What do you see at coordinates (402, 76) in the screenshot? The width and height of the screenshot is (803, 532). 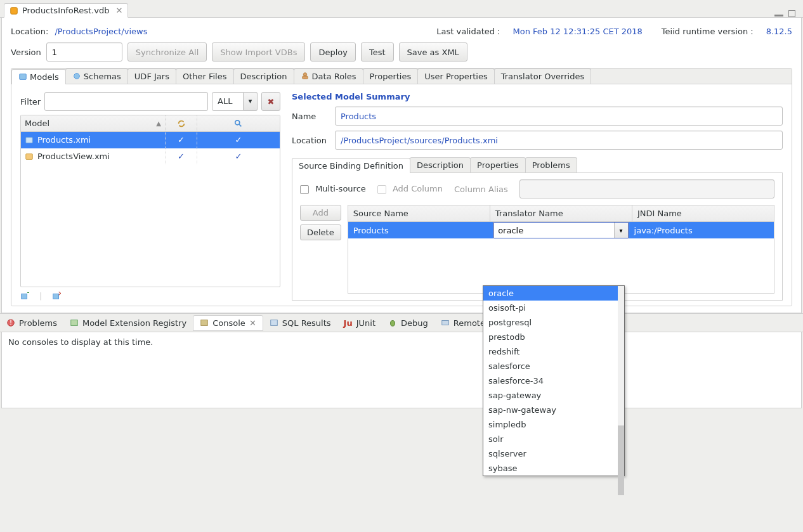 I see `main-tabs: Models Schemas UDF Jars Other Files Desc…` at bounding box center [402, 76].